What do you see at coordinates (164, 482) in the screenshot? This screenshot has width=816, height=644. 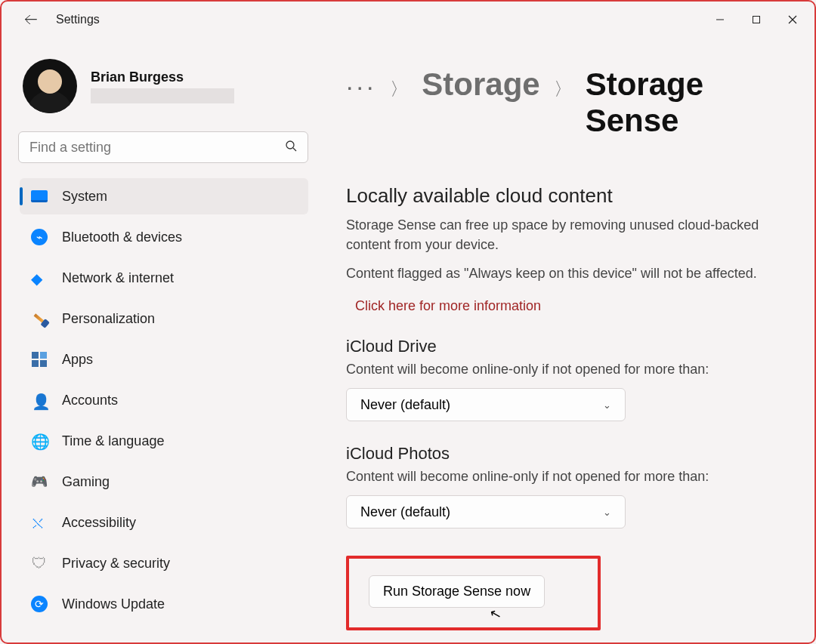 I see `sidebar-item-gaming: 🎮 Gaming` at bounding box center [164, 482].